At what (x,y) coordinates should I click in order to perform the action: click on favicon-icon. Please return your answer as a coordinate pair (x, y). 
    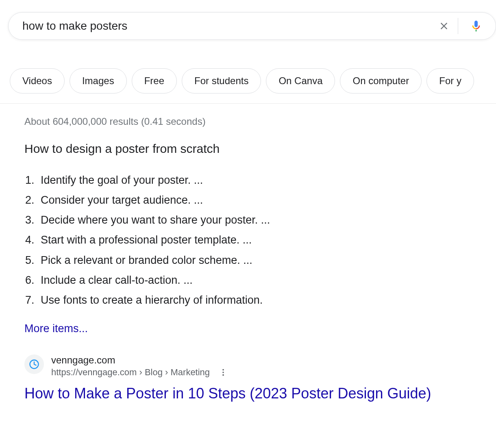
    Looking at the image, I should click on (34, 364).